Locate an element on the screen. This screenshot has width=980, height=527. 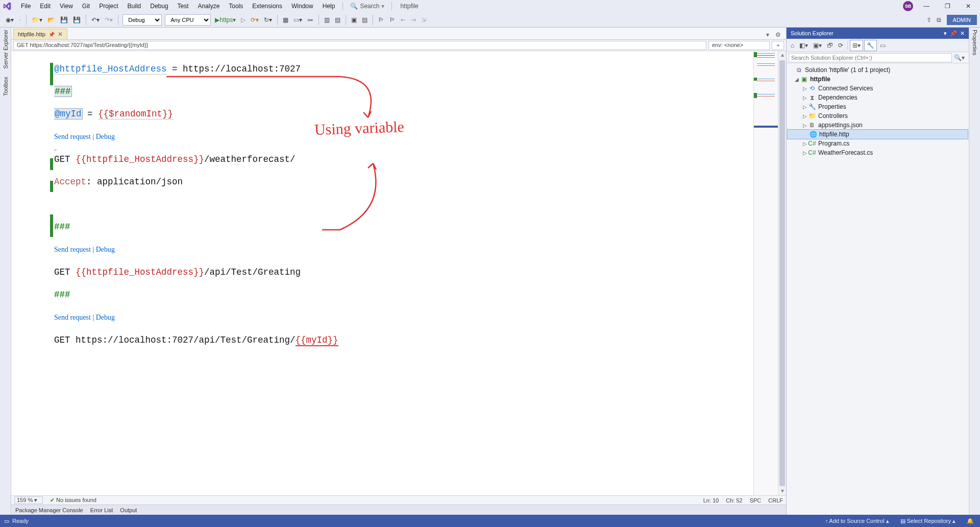
user-avatar: SB is located at coordinates (908, 6).